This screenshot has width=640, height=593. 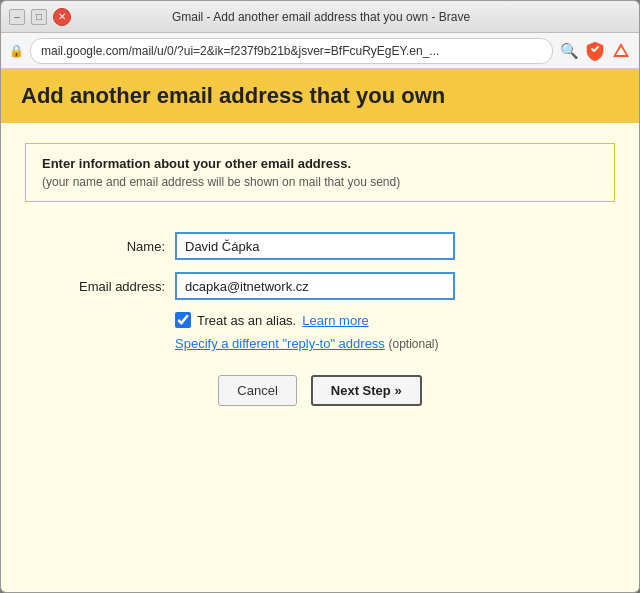 I want to click on alias-checkbox-row: Treat as an alias. Learn more, so click(x=320, y=320).